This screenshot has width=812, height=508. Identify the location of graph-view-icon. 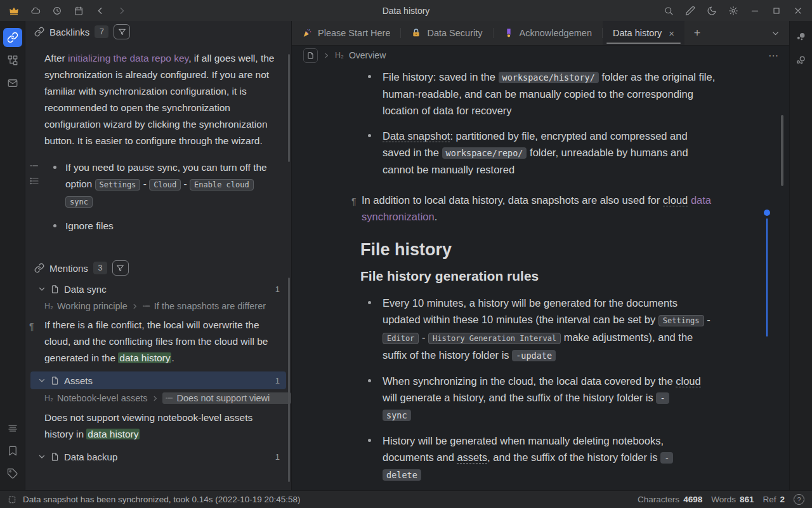
(801, 37).